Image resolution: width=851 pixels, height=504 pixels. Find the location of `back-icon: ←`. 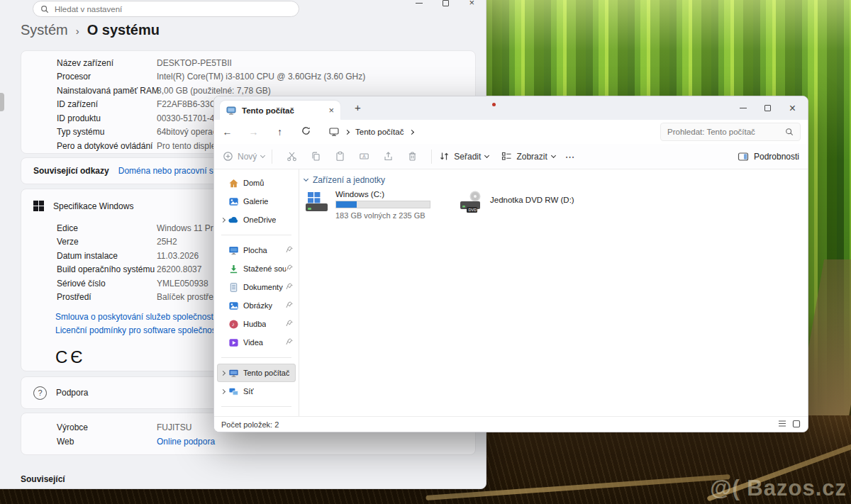

back-icon: ← is located at coordinates (227, 132).